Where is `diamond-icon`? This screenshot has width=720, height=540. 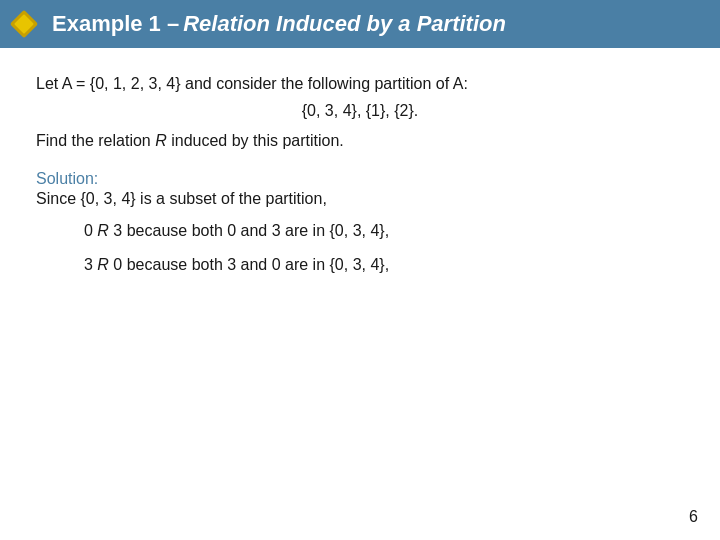 diamond-icon is located at coordinates (24, 24).